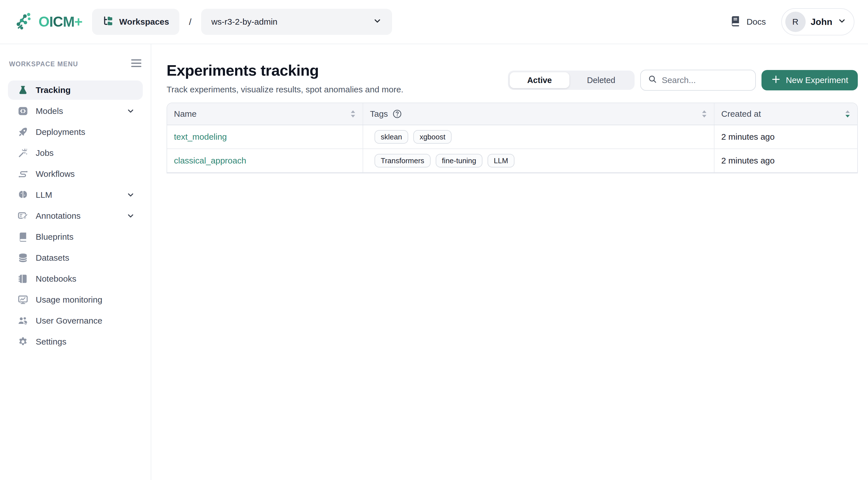  I want to click on sidebar-item-label: Deployments, so click(85, 132).